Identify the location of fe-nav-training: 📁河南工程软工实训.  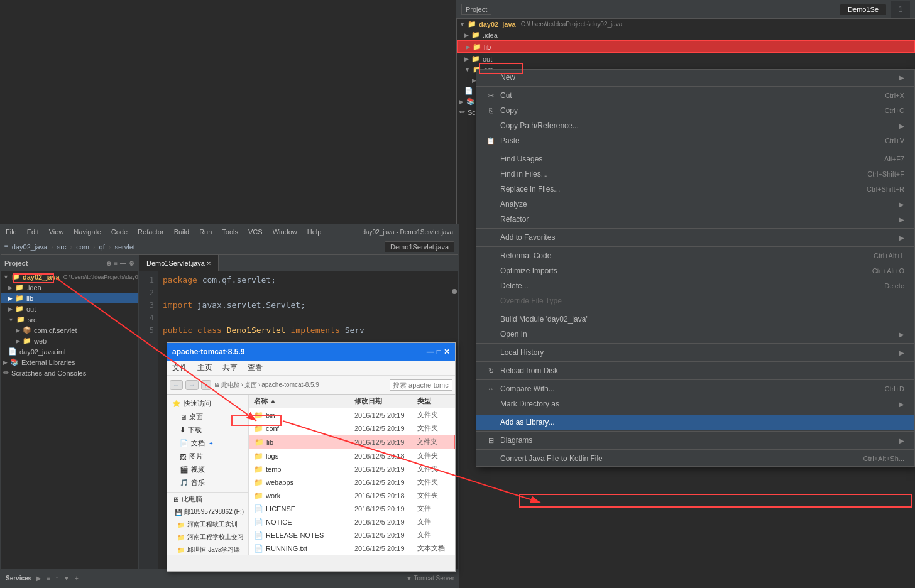
(207, 525).